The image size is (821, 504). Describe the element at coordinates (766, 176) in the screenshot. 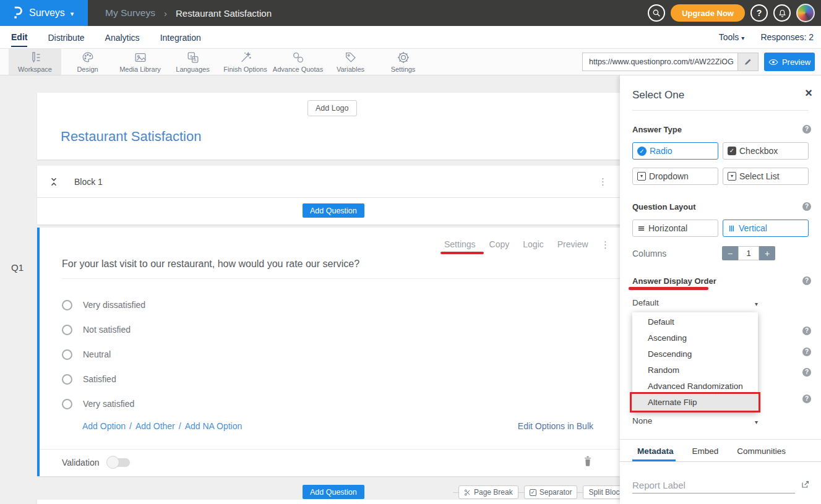

I see `answer-type-select-list: ▾ Select List` at that location.